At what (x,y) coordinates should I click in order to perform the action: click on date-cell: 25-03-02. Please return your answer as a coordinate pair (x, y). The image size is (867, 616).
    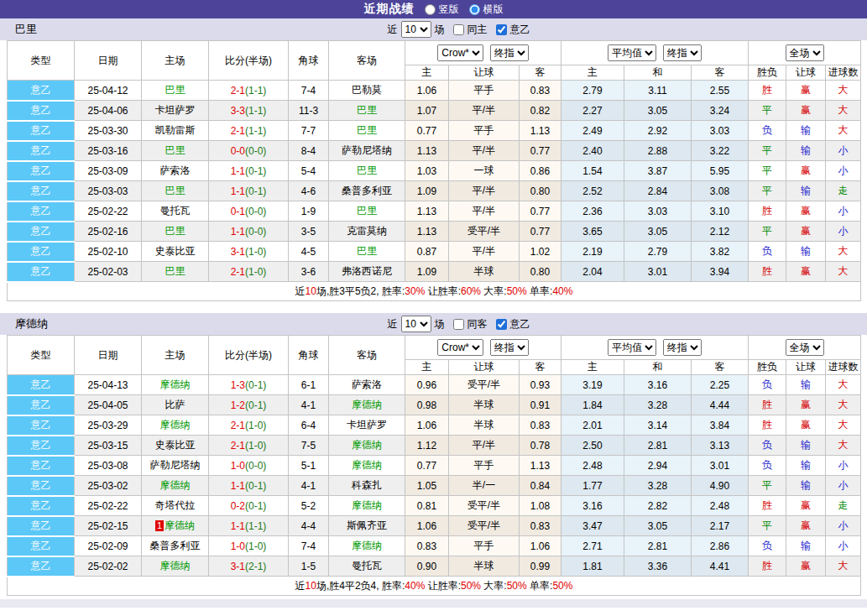
    Looking at the image, I should click on (108, 486).